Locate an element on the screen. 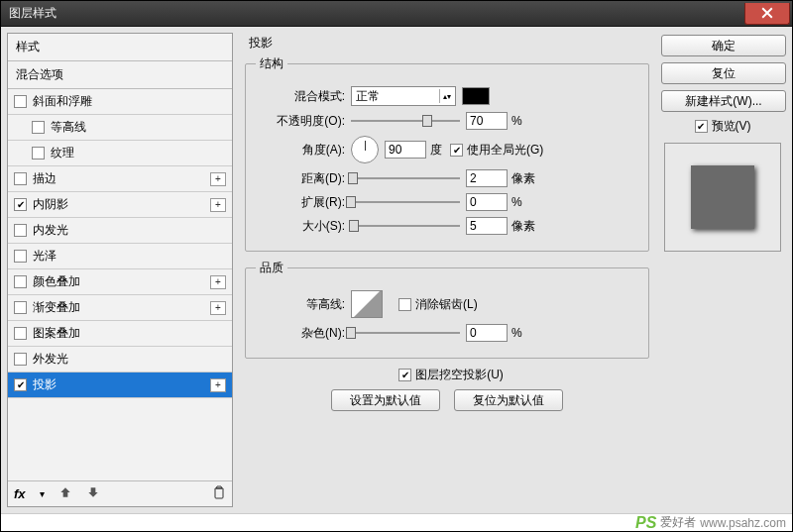 This screenshot has height=532, width=793. size-slider is located at coordinates (405, 226).